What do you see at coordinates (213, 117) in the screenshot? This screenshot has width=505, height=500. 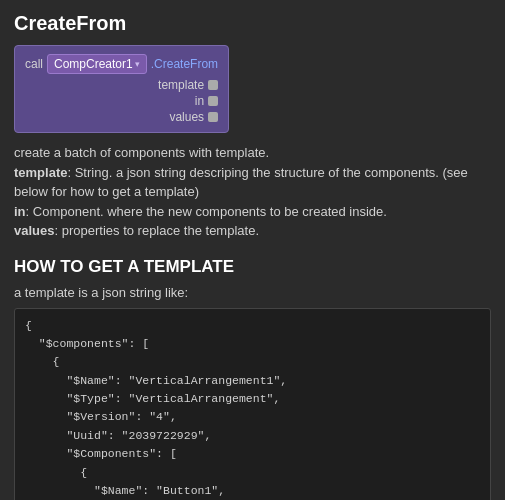 I see `param-socket-values` at bounding box center [213, 117].